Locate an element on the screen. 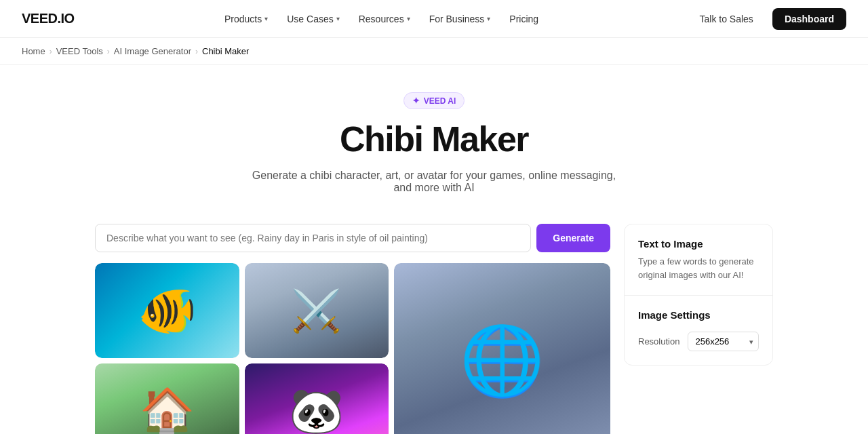 Image resolution: width=868 pixels, height=434 pixels. grid-image-house is located at coordinates (167, 399).